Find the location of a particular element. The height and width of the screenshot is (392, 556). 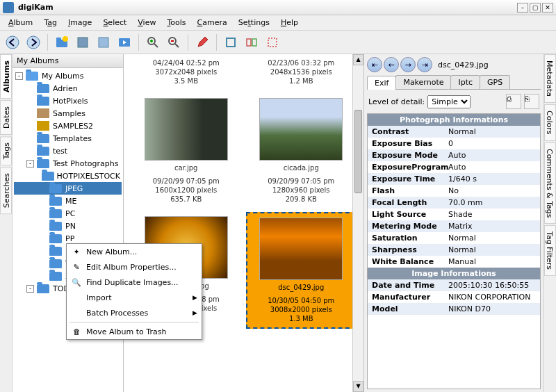

thumbnail-cell: cicada.jpg09/20/99 07:05 pm1280x960 pixe… is located at coordinates (302, 151).